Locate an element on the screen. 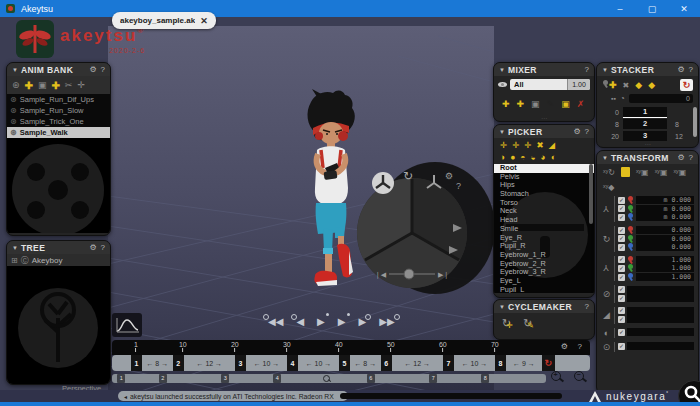 The image size is (700, 406). anim-list-item: ⊛ Sample_Run_Dif_Ups is located at coordinates (58, 100).